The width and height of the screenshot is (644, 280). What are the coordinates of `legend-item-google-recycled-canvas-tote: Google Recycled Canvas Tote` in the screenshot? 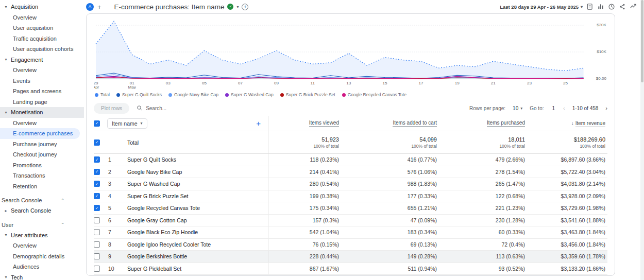 It's located at (374, 95).